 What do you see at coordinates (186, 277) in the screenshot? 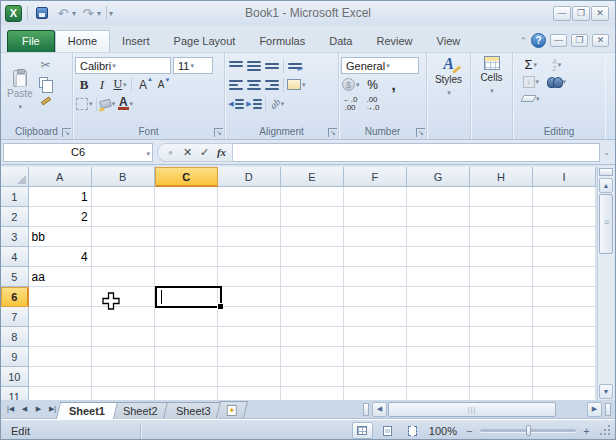
I see `cell-C5` at bounding box center [186, 277].